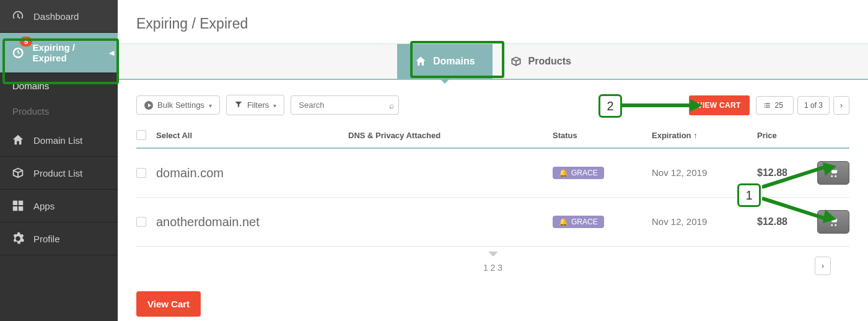  Describe the element at coordinates (59, 174) in the screenshot. I see `sidebar-item-product-list: Product List` at that location.